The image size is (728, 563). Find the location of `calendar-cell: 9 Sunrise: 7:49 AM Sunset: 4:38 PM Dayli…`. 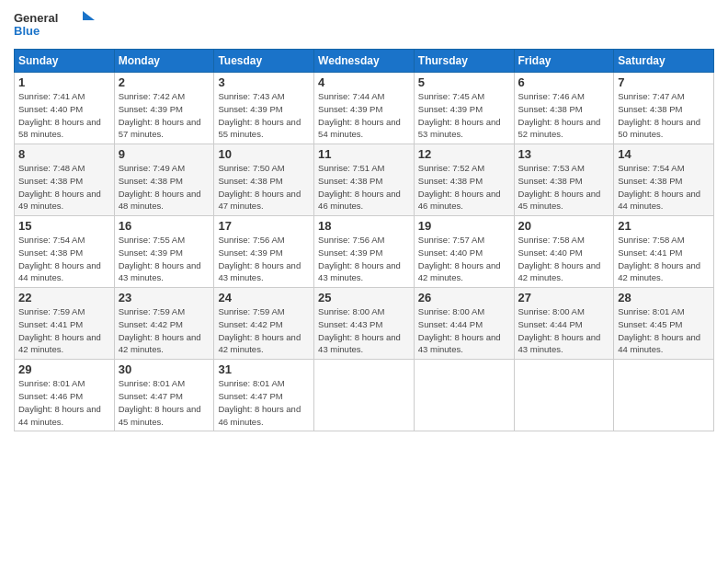

calendar-cell: 9 Sunrise: 7:49 AM Sunset: 4:38 PM Dayli… is located at coordinates (164, 180).